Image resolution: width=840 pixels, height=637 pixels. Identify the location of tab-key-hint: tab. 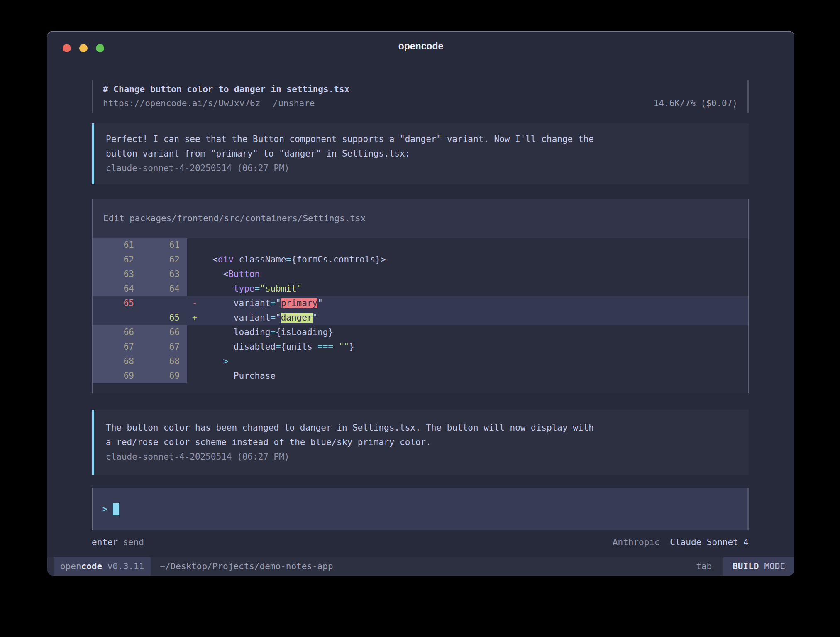
(704, 566).